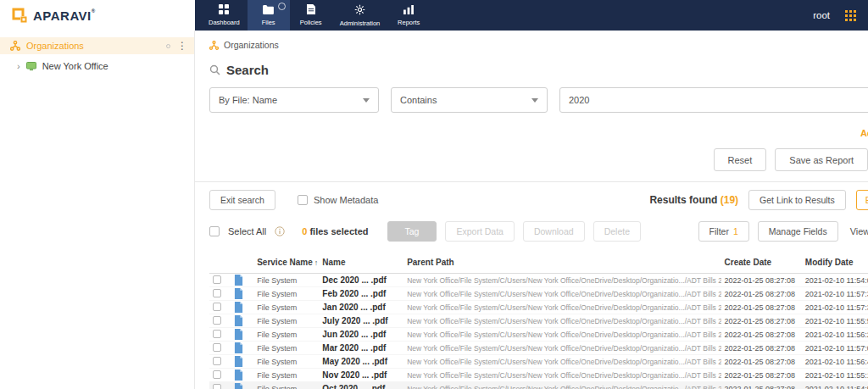  What do you see at coordinates (97, 46) in the screenshot?
I see `sidebar-item-organizations: Organizations ⋮` at bounding box center [97, 46].